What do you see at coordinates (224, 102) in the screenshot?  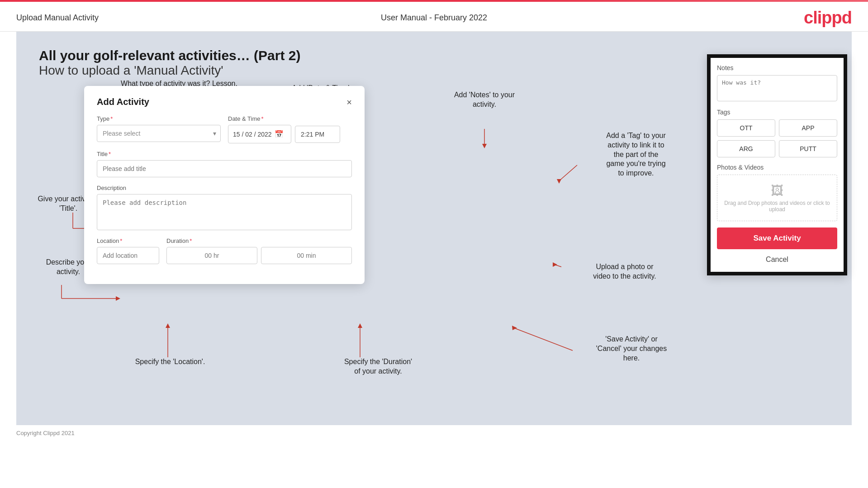 I see `dialog-header: Add Activity ×` at bounding box center [224, 102].